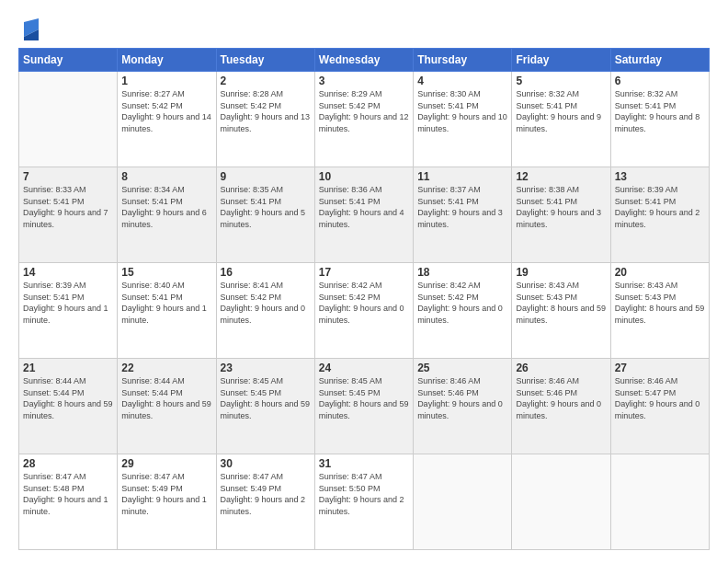 The height and width of the screenshot is (563, 728). I want to click on calendar-day-cell: 29Sunrise: 8:47 AMSunset: 5:49 PMDayligh…, so click(167, 502).